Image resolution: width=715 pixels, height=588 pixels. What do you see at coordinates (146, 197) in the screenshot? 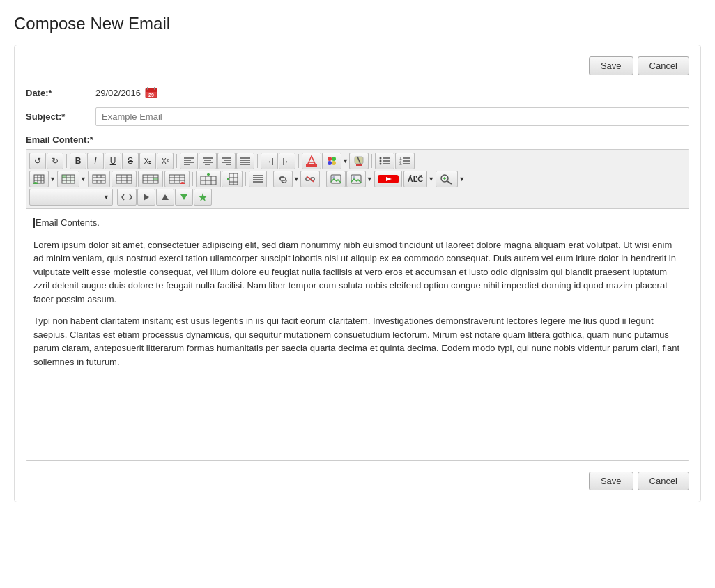
I see `insert-arrow-right` at bounding box center [146, 197].